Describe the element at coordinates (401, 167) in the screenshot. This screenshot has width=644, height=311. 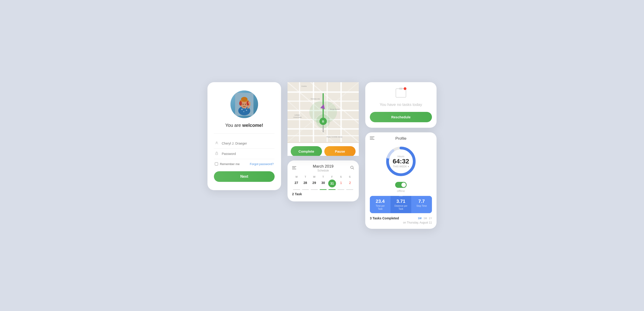
I see `this-week-label: THIS WEEK ▾` at that location.